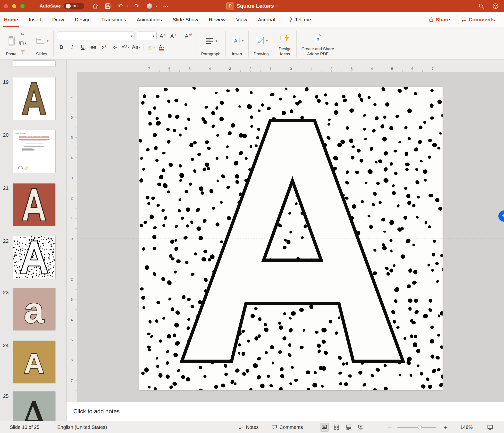 The width and height of the screenshot is (504, 433). What do you see at coordinates (72, 47) in the screenshot?
I see `italic-button: I` at bounding box center [72, 47].